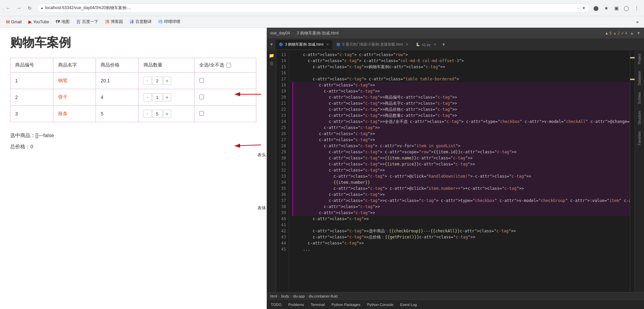 Image resolution: width=644 pixels, height=309 pixels. Describe the element at coordinates (167, 81) in the screenshot. I see `qty-plus-1: +` at that location.